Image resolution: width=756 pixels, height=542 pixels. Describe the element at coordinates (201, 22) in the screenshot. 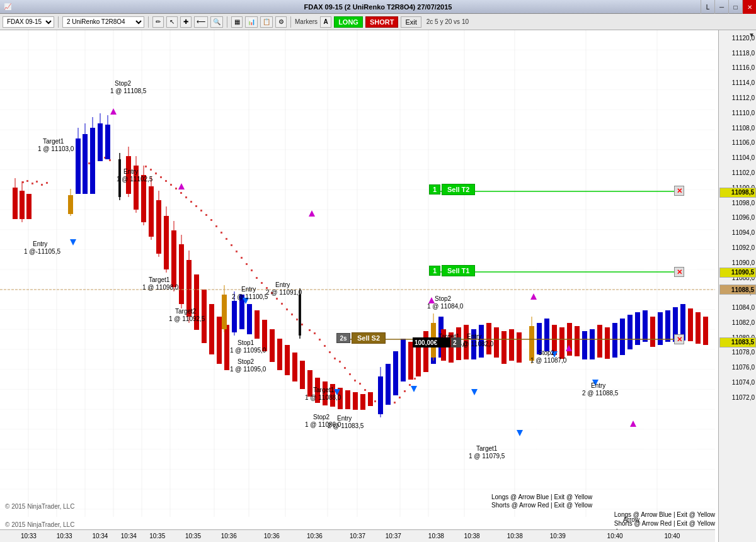

I see `tool-button-1: ⟵` at that location.